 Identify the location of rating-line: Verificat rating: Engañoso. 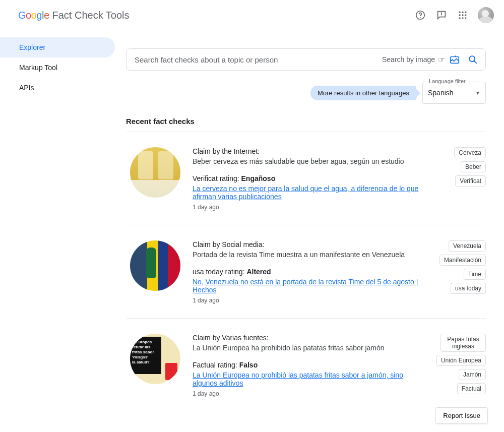
(318, 178).